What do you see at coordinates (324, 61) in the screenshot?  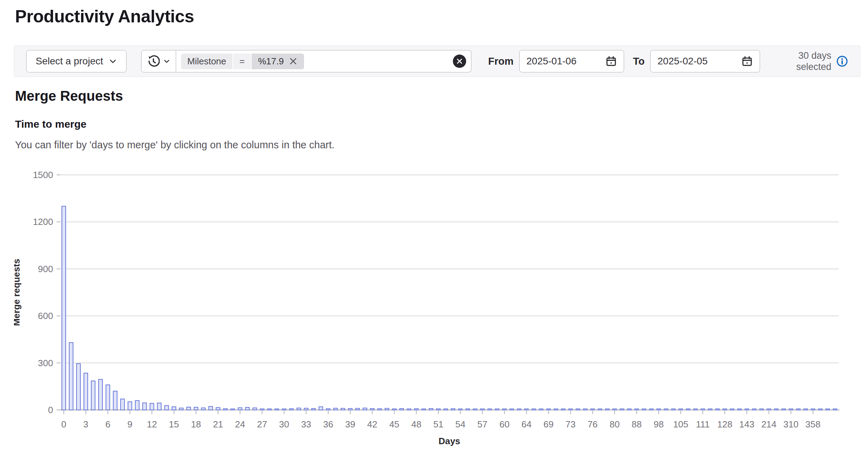 I see `filtered-search-input: Milestone = %17.9` at bounding box center [324, 61].